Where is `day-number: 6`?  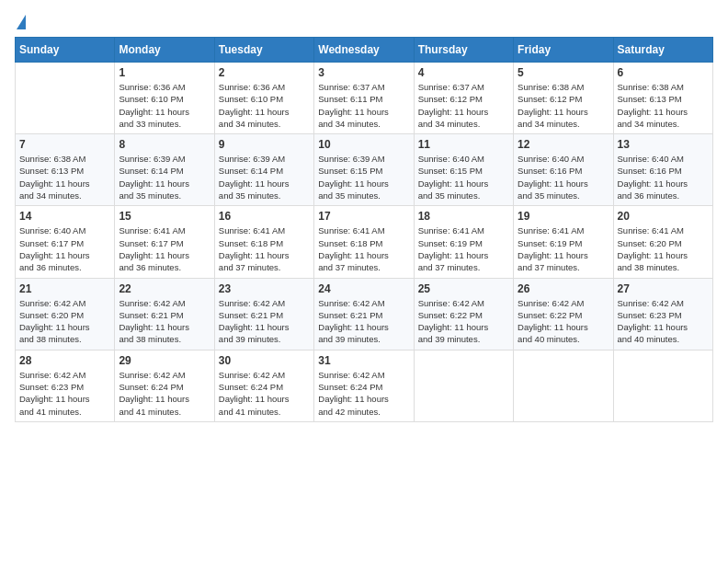
day-number: 6 is located at coordinates (664, 73).